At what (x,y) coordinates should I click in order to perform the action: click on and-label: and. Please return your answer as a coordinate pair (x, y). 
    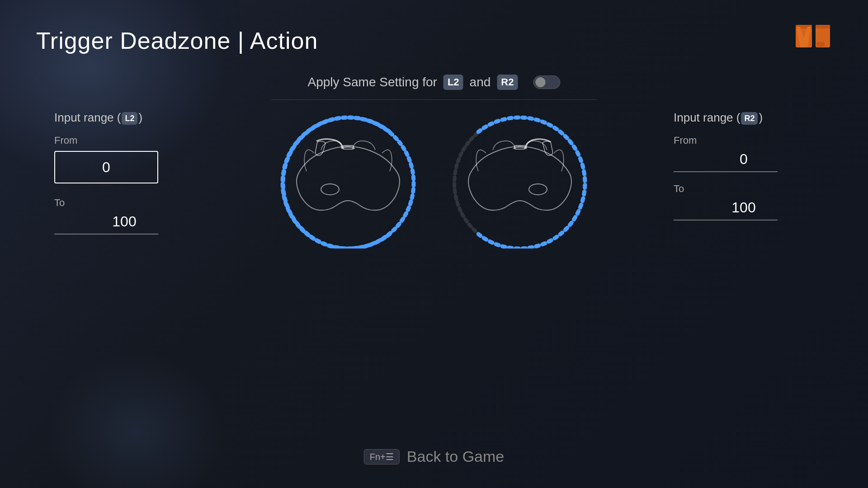
    Looking at the image, I should click on (480, 82).